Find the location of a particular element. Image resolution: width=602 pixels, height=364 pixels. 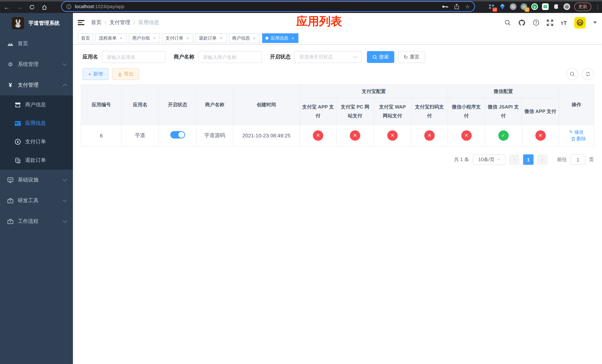

group-header-alipay: 支付宝配置 is located at coordinates (374, 91).